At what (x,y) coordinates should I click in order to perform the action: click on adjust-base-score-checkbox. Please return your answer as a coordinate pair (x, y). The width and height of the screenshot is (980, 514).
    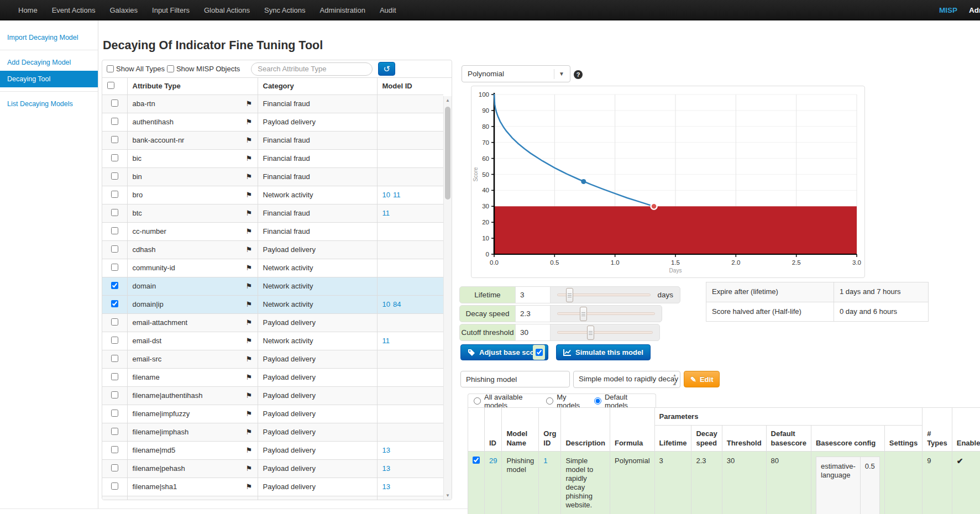
    Looking at the image, I should click on (539, 353).